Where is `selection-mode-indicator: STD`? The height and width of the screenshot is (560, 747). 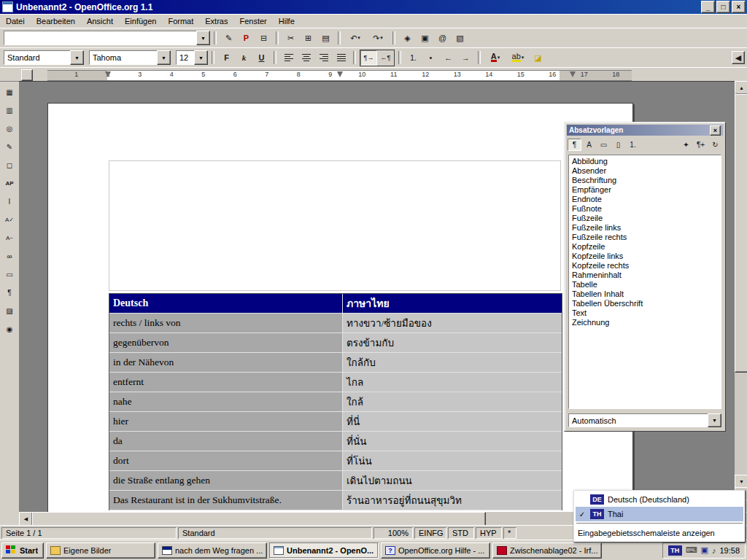
selection-mode-indicator: STD is located at coordinates (461, 533).